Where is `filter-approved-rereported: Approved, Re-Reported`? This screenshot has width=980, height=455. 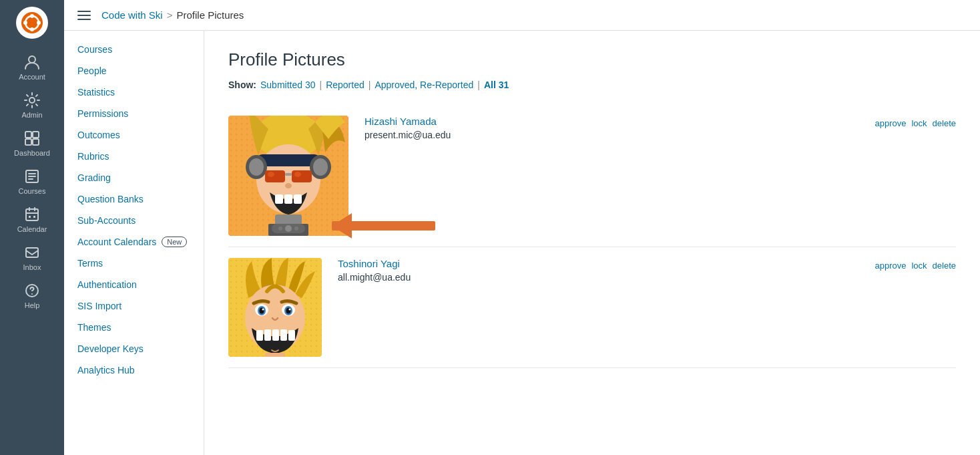
filter-approved-rereported: Approved, Re-Reported is located at coordinates (424, 85).